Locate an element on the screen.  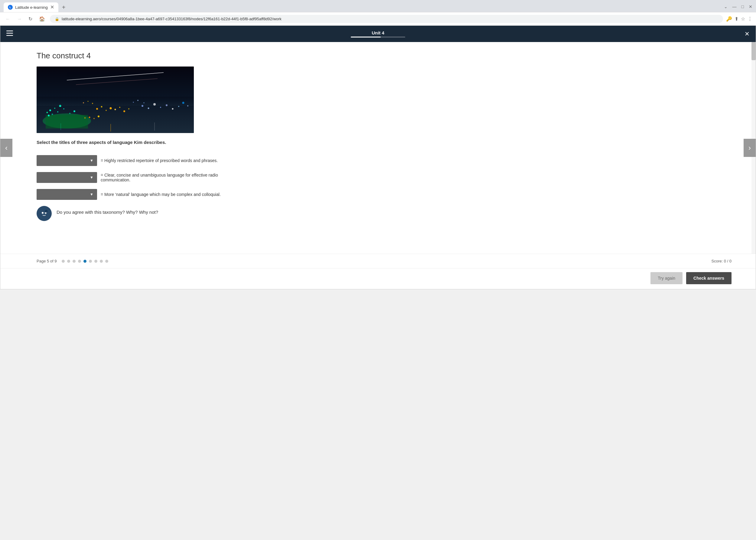
browser-chrome: L Latitude e-learning ✕ + ⌄ — □ ✕ ← → ↻ … is located at coordinates (378, 13).